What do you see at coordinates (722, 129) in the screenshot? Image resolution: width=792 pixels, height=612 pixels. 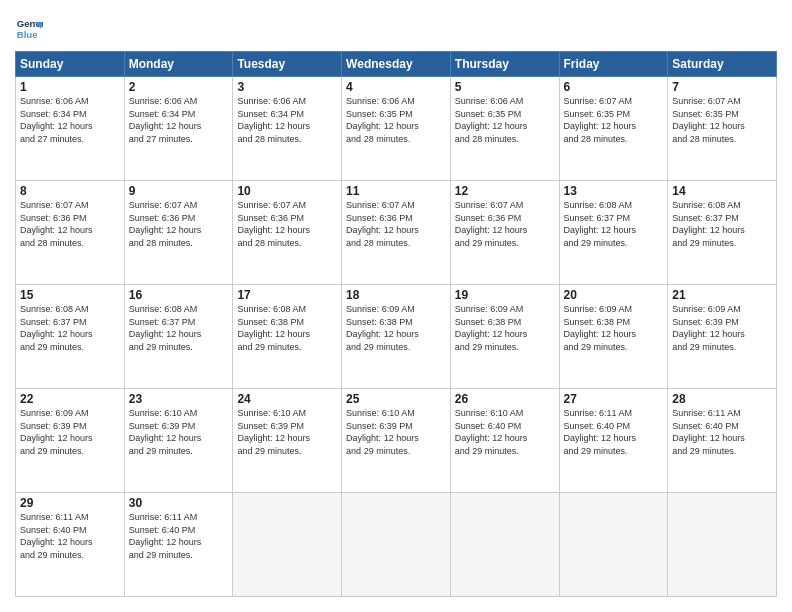 I see `day-cell: 7Sunrise: 6:07 AMSunset: 6:35 PMDaylight…` at bounding box center [722, 129].